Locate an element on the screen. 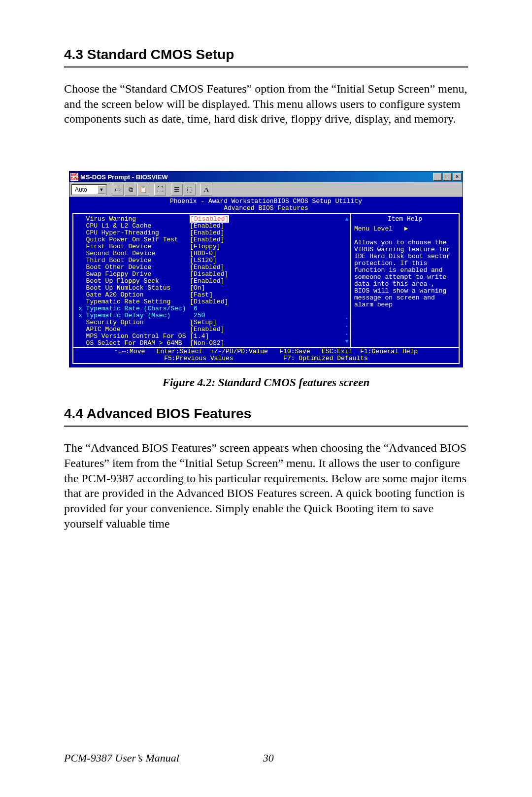  section-heading-4-3: 4.3 Standard CMOS Setup is located at coordinates (266, 57).